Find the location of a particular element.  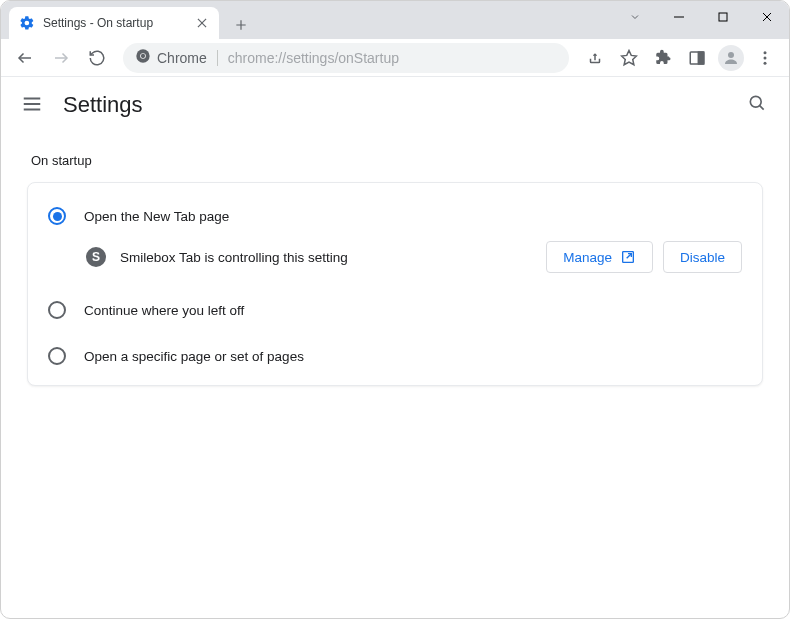

browser-tab: Settings - On startup is located at coordinates (114, 23).